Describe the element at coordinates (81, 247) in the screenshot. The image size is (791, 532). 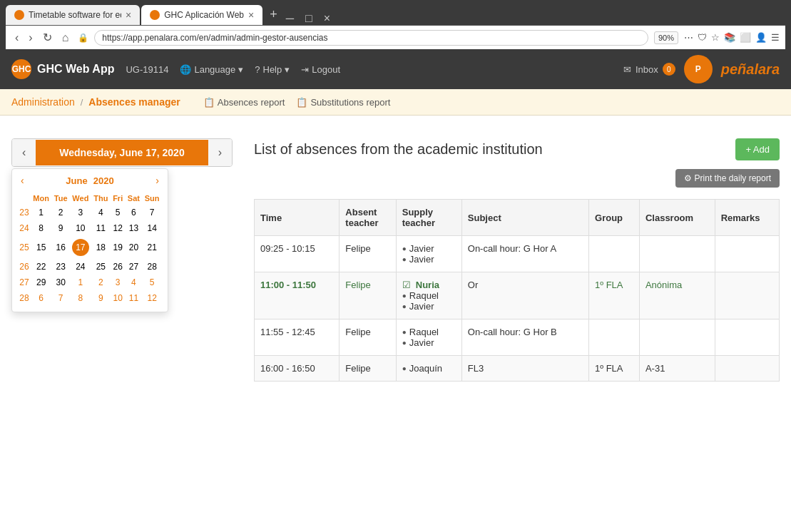
I see `cal-day: 17` at that location.